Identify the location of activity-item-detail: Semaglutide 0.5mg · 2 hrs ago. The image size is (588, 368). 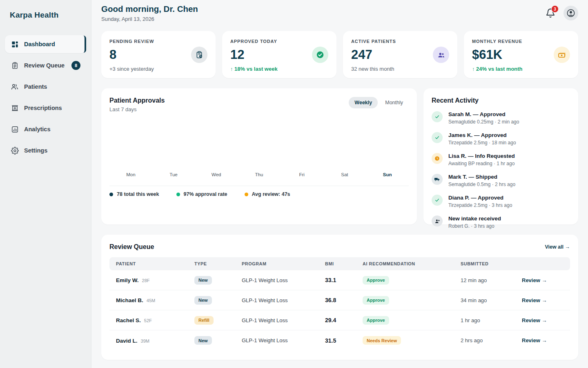
(482, 184).